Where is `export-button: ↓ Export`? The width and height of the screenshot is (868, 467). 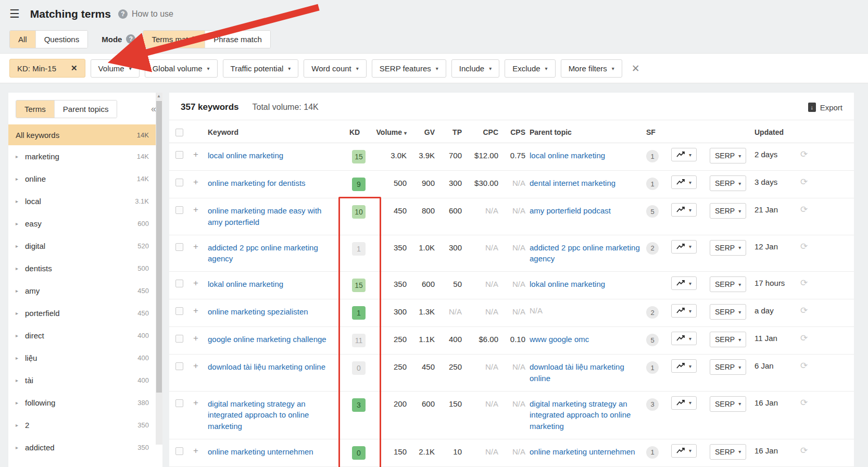
export-button: ↓ Export is located at coordinates (825, 107).